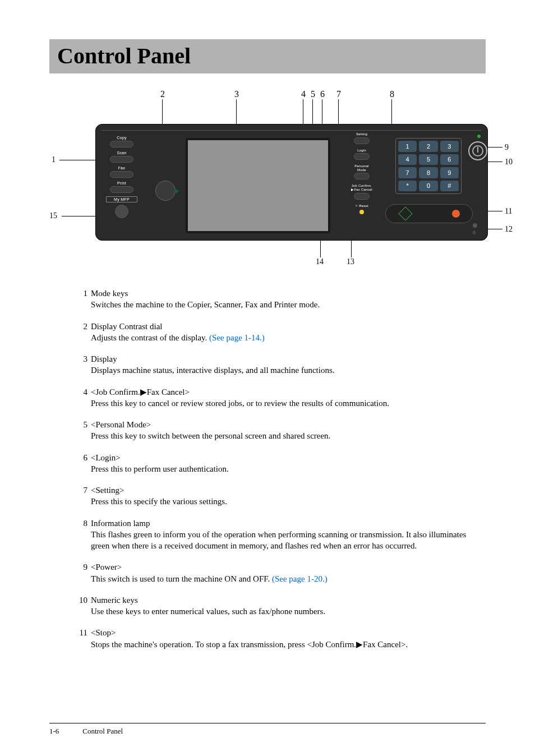 Image resolution: width=535 pixels, height=756 pixels. Describe the element at coordinates (122, 178) in the screenshot. I see `mode-key-column: Copy Scan Fax Print My MFP` at that location.